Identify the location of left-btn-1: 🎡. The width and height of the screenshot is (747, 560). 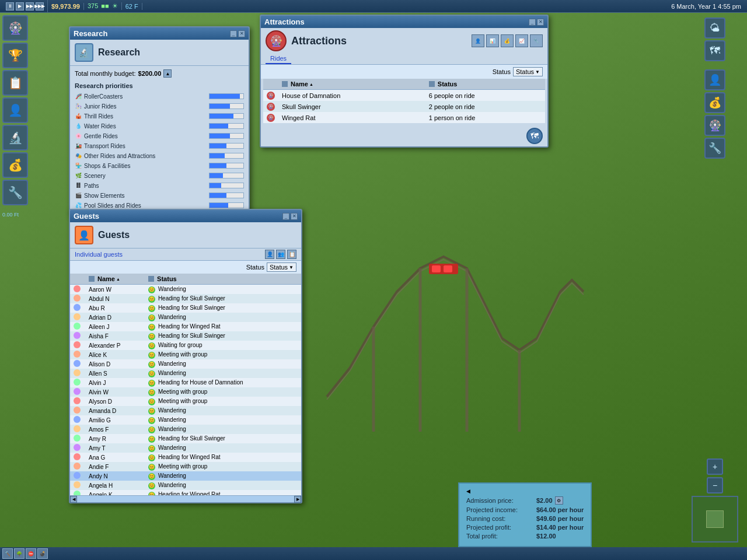
(15, 28).